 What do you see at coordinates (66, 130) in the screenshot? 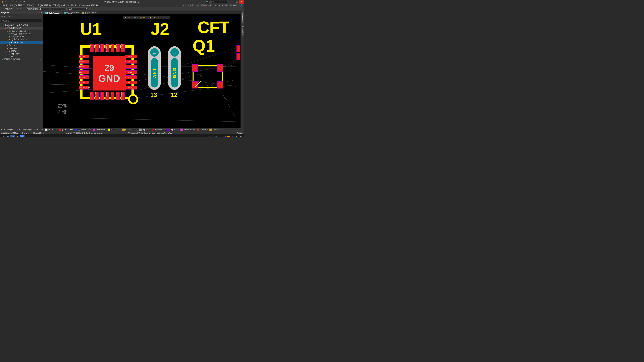
I see `layer-tab: [1] Top Layer` at bounding box center [66, 130].